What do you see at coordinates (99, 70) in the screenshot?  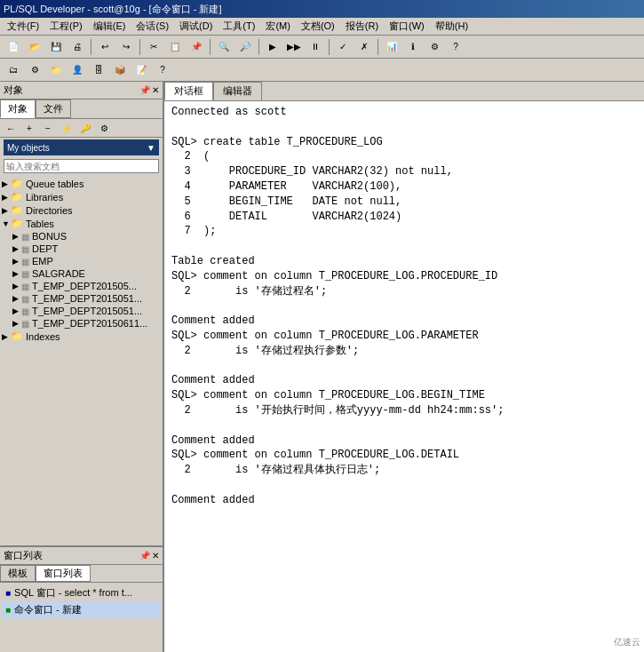 I see `tb2-b5: 🗄` at bounding box center [99, 70].